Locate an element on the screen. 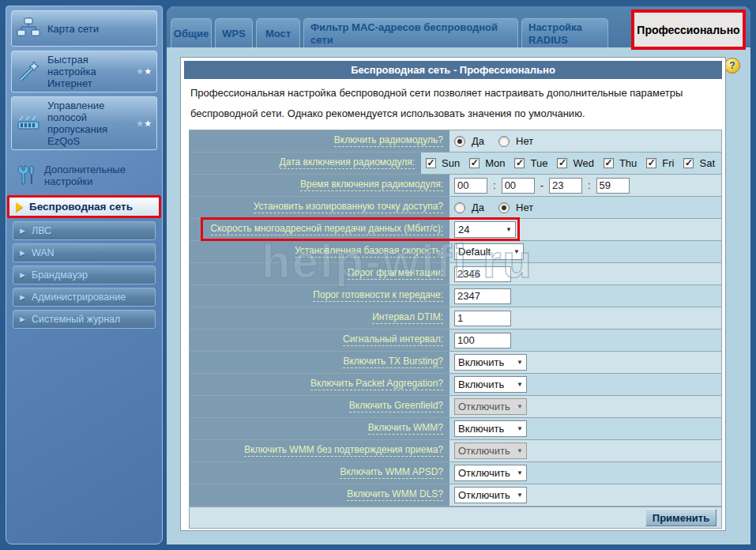 Image resolution: width=756 pixels, height=550 pixels. sidebar-item-advanced-settings: Дополнительные настройки is located at coordinates (84, 175).